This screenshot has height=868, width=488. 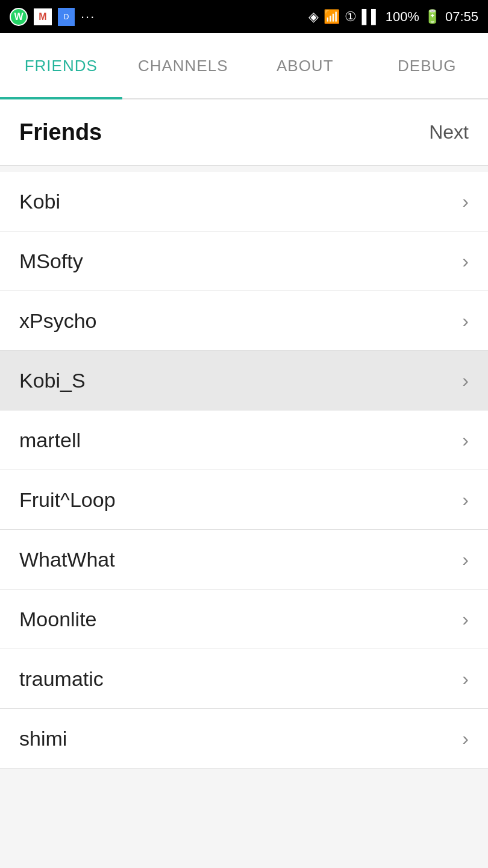 I want to click on status-bar: W M D ··· ◈ 📶 ① ▌▌ 100% 🔋 07:55, so click(x=244, y=17).